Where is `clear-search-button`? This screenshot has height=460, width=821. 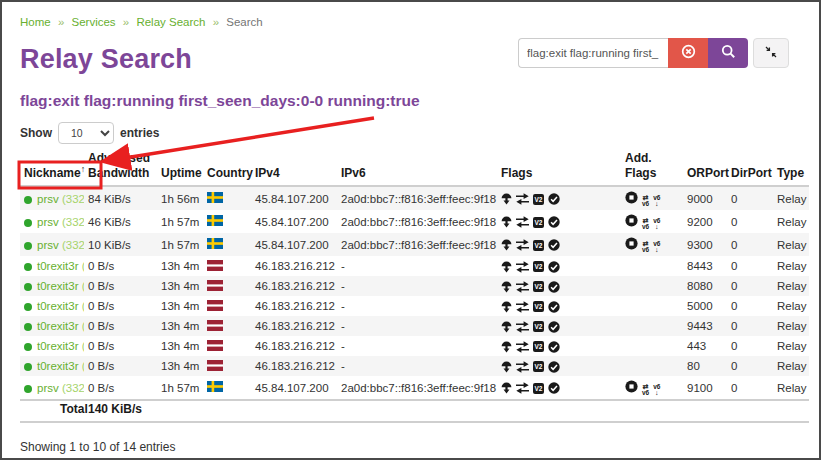
clear-search-button is located at coordinates (688, 53).